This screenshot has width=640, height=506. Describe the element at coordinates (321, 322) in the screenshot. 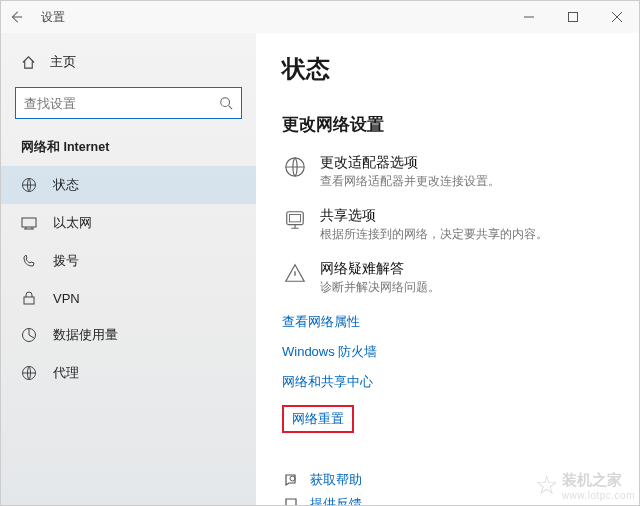

I see `link-network-props: 查看网络属性` at that location.